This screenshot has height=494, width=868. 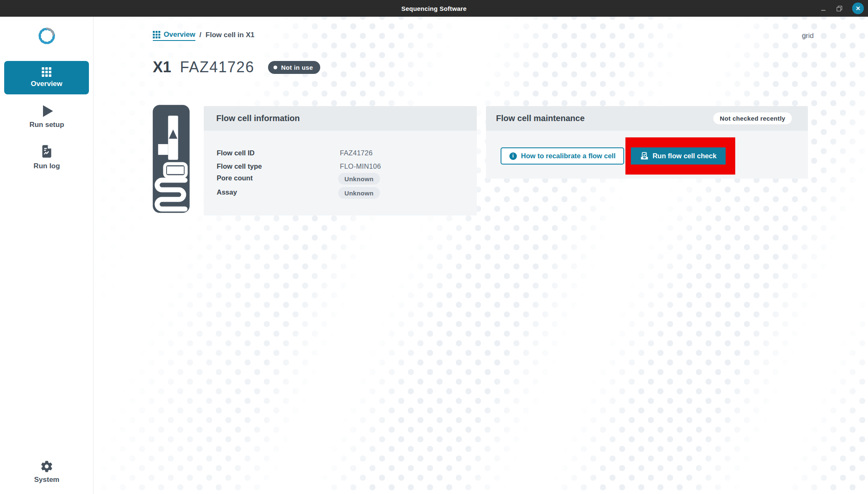 I want to click on info-label: Flow cell ID, so click(x=235, y=153).